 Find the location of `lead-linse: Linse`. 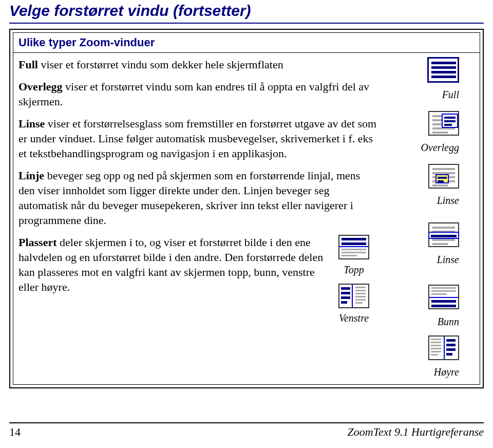

lead-linse: Linse is located at coordinates (32, 123).